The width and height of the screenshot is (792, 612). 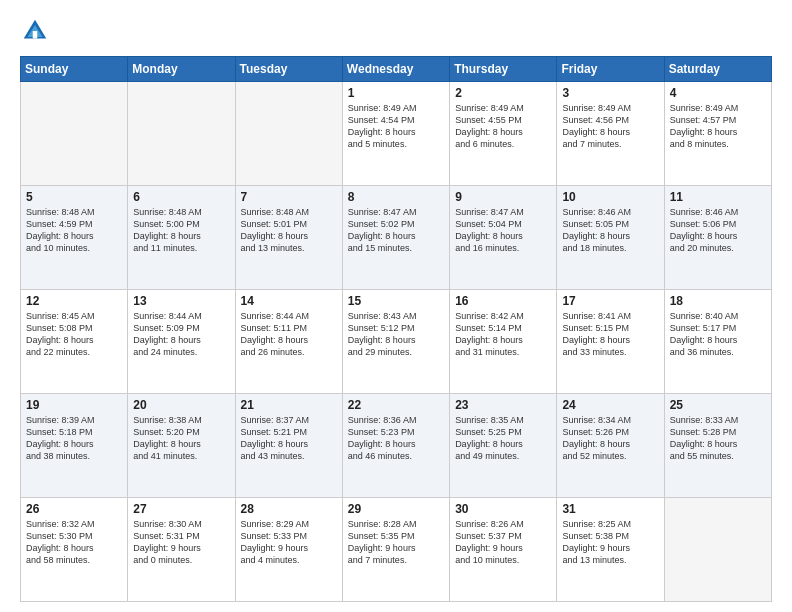 I want to click on weekday-header-tuesday: Tuesday, so click(x=288, y=70).